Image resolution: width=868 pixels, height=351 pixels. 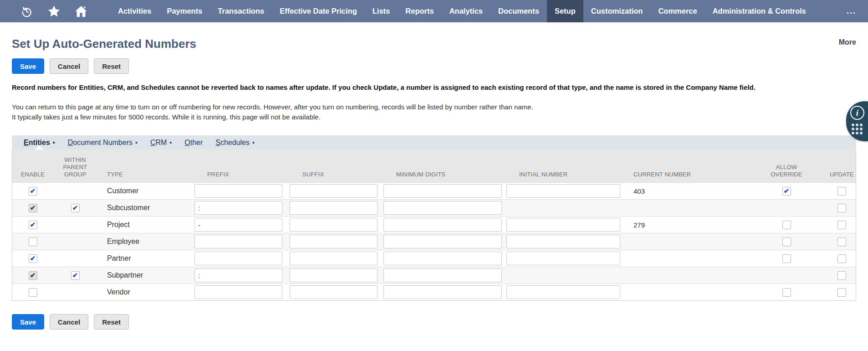 What do you see at coordinates (318, 11) in the screenshot?
I see `nav-menu-item: Effective Date Pricing` at bounding box center [318, 11].